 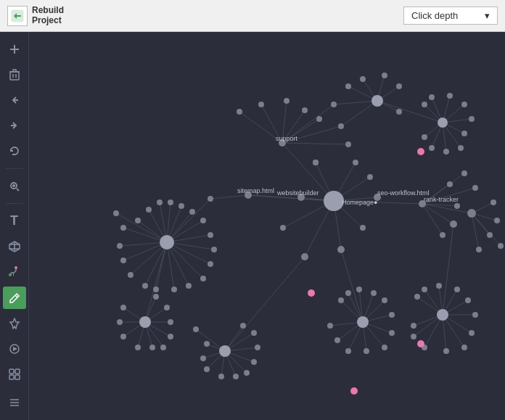 What do you see at coordinates (15, 151) in the screenshot?
I see `undo-icon` at bounding box center [15, 151].